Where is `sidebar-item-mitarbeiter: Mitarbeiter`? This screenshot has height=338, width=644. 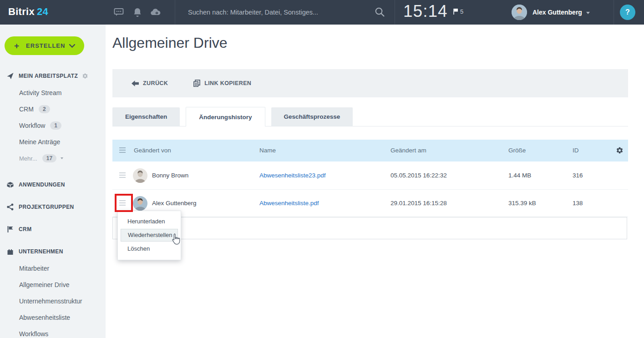 sidebar-item-mitarbeiter: Mitarbeiter is located at coordinates (53, 268).